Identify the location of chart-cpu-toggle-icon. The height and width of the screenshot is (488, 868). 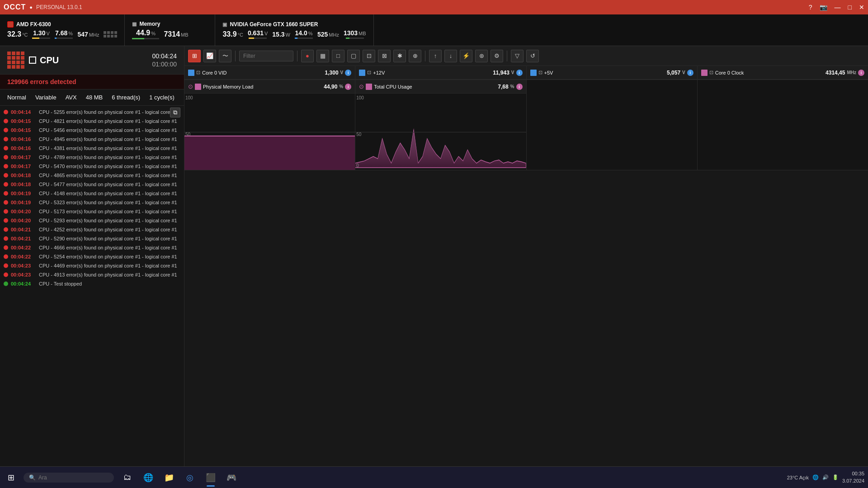
(369, 87).